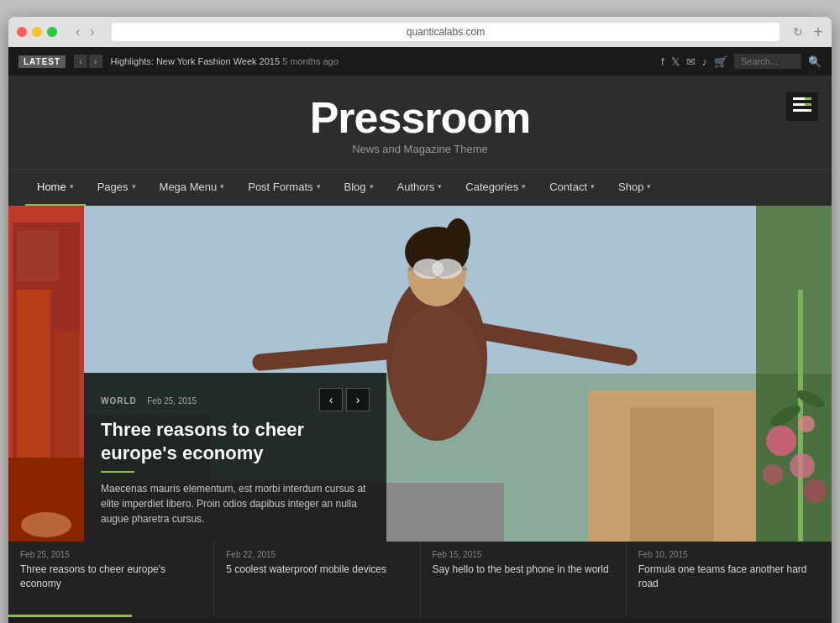 This screenshot has height=623, width=840. Describe the element at coordinates (706, 62) in the screenshot. I see `music-icon: ♪` at that location.